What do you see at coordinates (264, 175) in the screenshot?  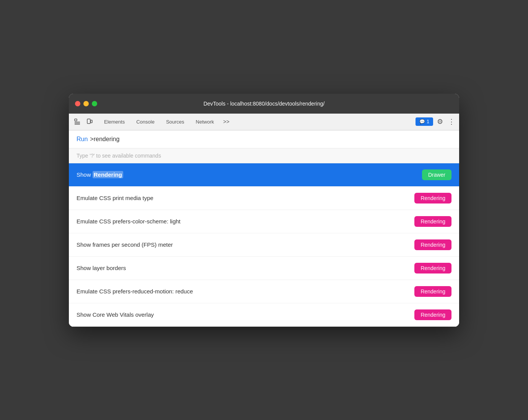 I see `command-item-show-rendering: Show Rendering Drawer` at bounding box center [264, 175].